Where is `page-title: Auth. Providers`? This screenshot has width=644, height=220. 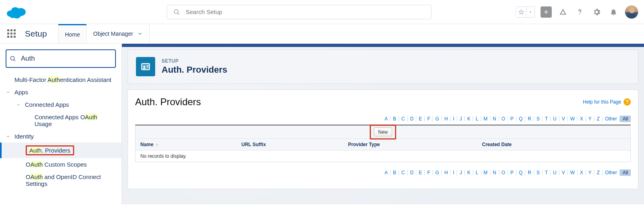 page-title: Auth. Providers is located at coordinates (194, 70).